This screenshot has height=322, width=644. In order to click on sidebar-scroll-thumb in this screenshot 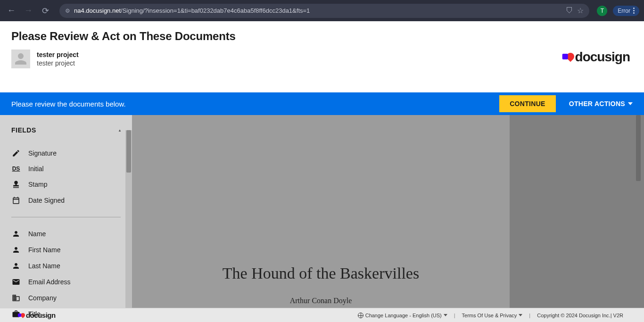, I will do `click(129, 151)`.